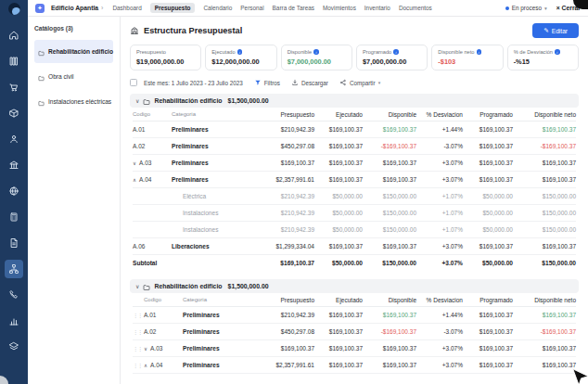 The width and height of the screenshot is (588, 384). I want to click on kpi-value: -%15, so click(543, 61).